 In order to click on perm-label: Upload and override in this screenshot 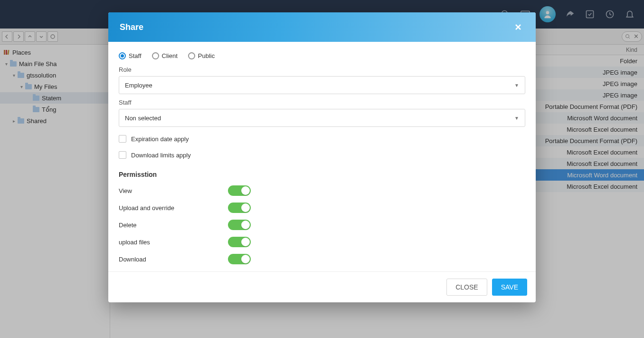, I will do `click(173, 208)`.